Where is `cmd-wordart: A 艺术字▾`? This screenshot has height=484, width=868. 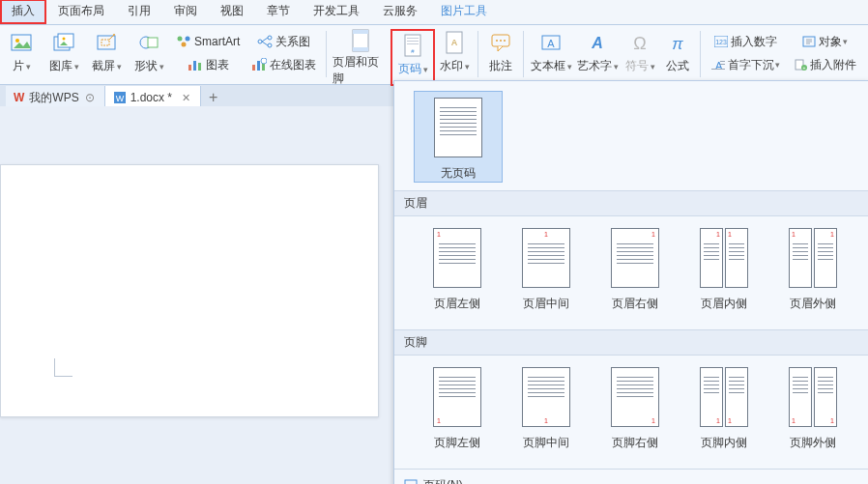 cmd-wordart: A 艺术字▾ is located at coordinates (597, 54).